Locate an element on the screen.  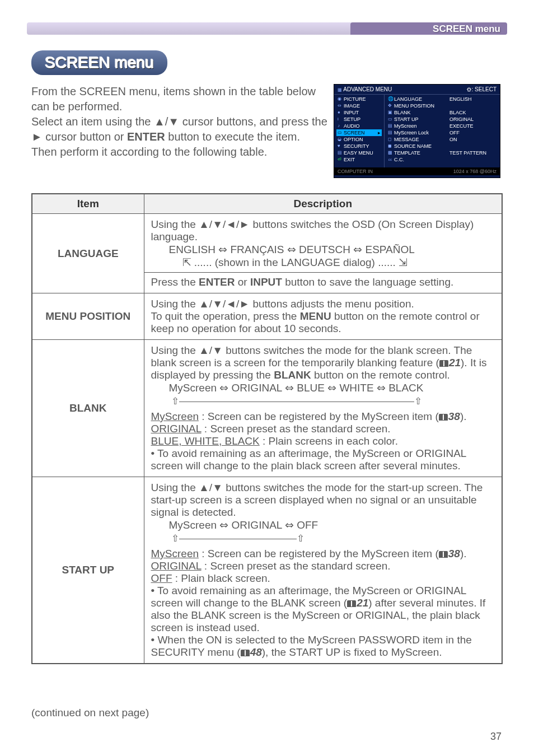
row-language: LANGUAGE Using the ▲/▼/◄/► buttons switc… is located at coordinates (267, 254).